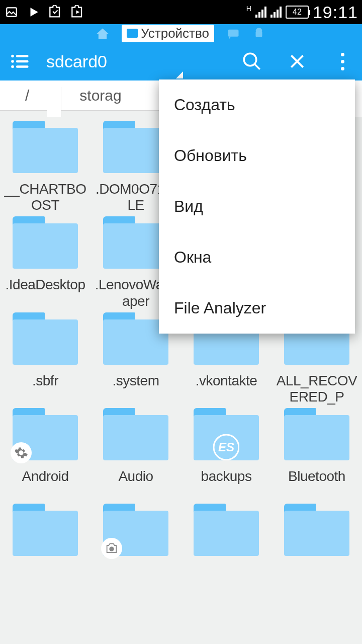 Image resolution: width=362 pixels, height=644 pixels. Describe the element at coordinates (45, 485) in the screenshot. I see `folder-label: Android` at that location.